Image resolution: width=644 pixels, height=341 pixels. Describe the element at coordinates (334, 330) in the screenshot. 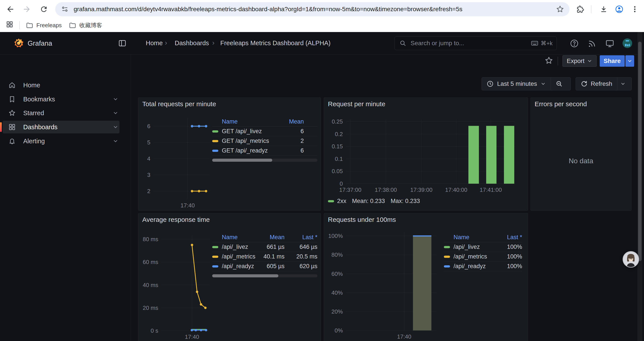

I see `axis-tick: 0%` at that location.